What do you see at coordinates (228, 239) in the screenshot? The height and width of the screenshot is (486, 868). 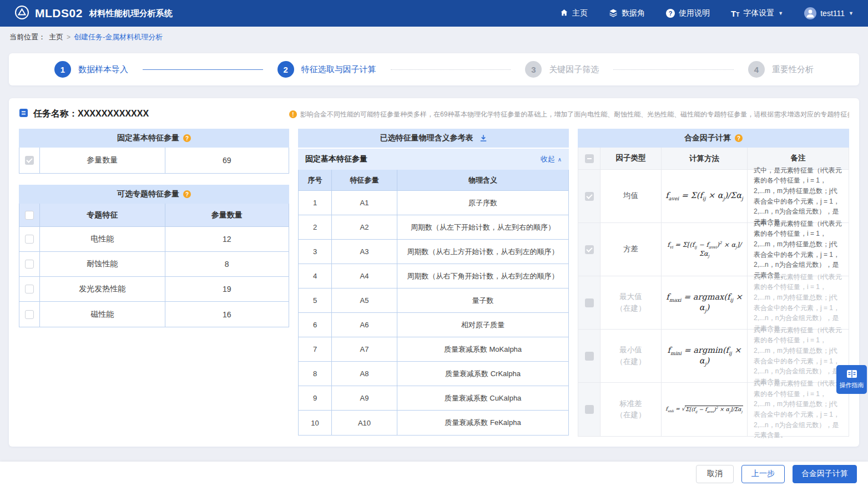 I see `feature-count: 12` at bounding box center [228, 239].